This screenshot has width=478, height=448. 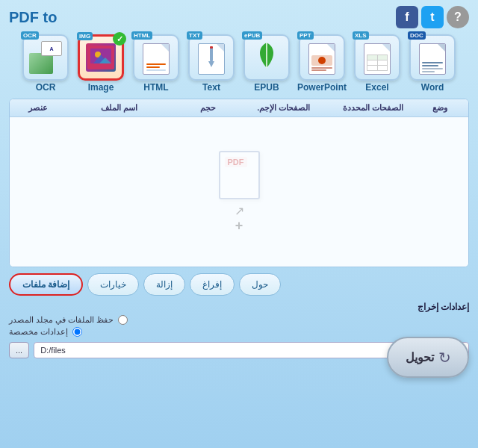 What do you see at coordinates (46, 87) in the screenshot?
I see `format-ocr-label: OCR` at bounding box center [46, 87].